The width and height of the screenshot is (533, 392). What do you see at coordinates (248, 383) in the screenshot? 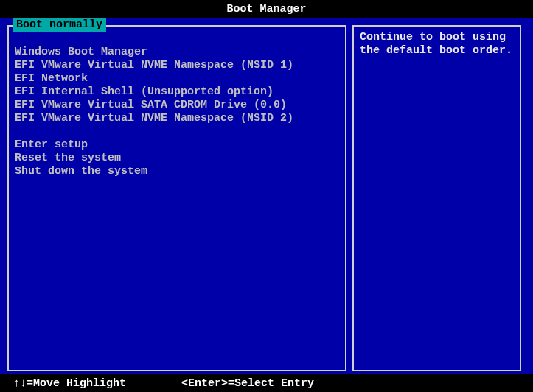
I see `help-select-entry: <Enter>=Select Entry` at bounding box center [248, 383].